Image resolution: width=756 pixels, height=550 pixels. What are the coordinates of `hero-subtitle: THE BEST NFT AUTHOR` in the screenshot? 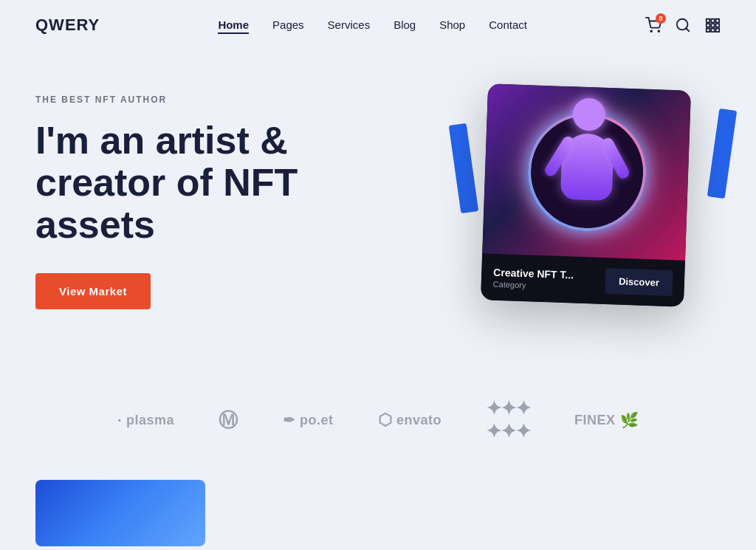 It's located at (275, 100).